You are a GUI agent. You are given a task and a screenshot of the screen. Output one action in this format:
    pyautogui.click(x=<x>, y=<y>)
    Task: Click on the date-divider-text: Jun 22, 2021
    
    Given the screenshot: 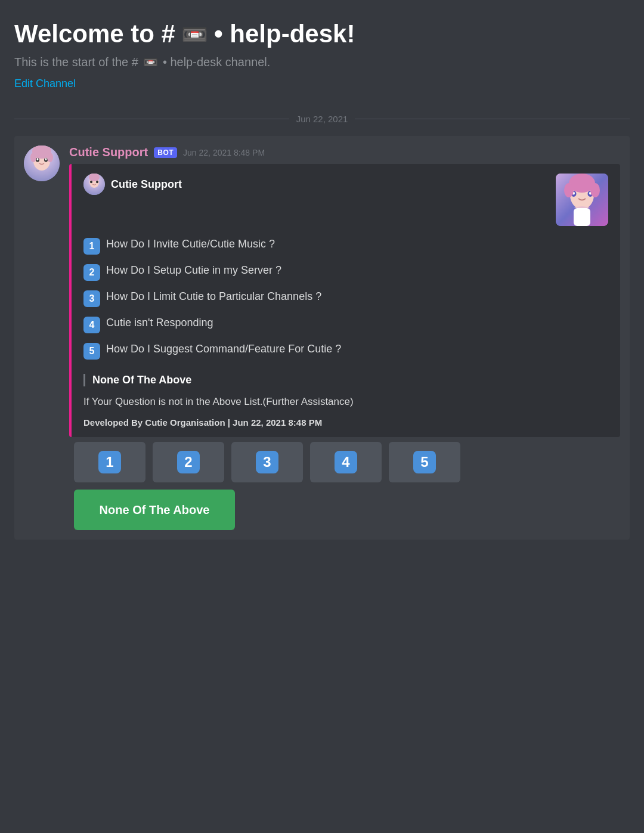 What is the action you would take?
    pyautogui.click(x=322, y=119)
    